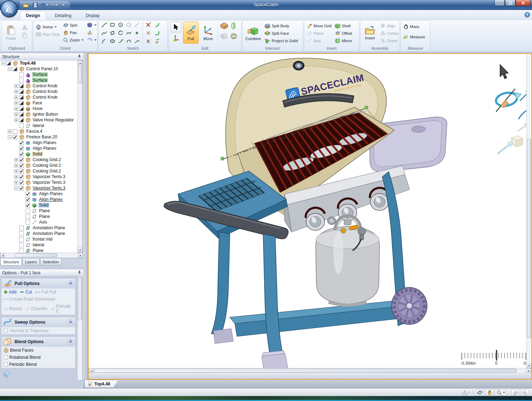  Describe the element at coordinates (234, 37) in the screenshot. I see `blend-body-button` at that location.